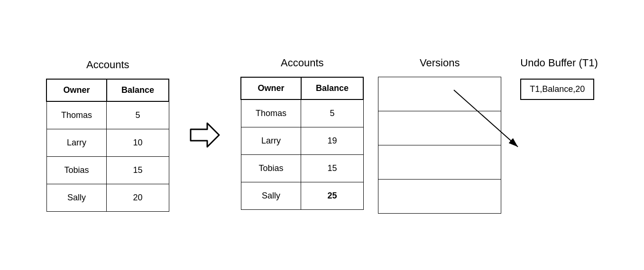 Image resolution: width=644 pixels, height=270 pixels. What do you see at coordinates (302, 134) in the screenshot?
I see `right-accounts-section: Accounts Owner Balance Thomas 5 Larry 1` at bounding box center [302, 134].